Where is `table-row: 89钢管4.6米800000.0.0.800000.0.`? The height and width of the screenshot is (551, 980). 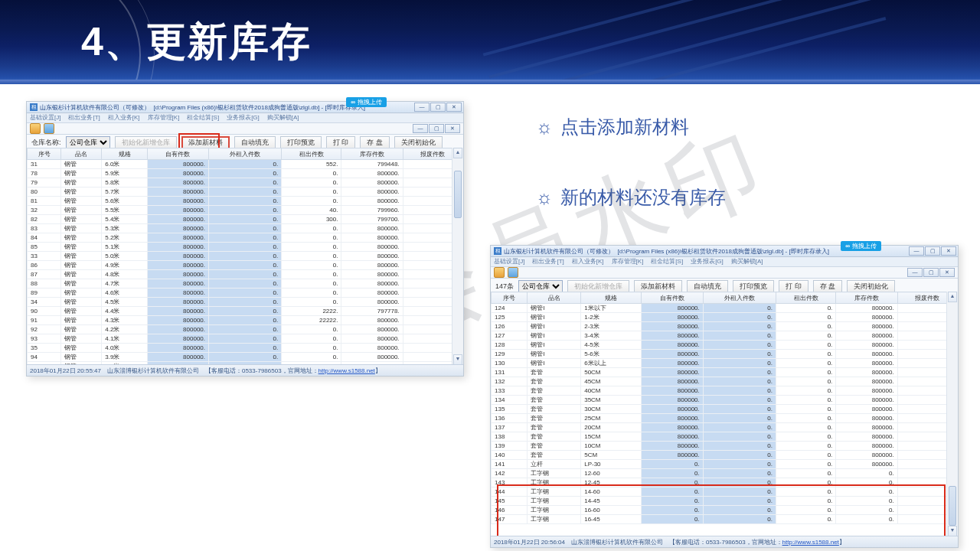
table-row: 89钢管4.6米800000.0.0.800000.0. is located at coordinates (245, 293).